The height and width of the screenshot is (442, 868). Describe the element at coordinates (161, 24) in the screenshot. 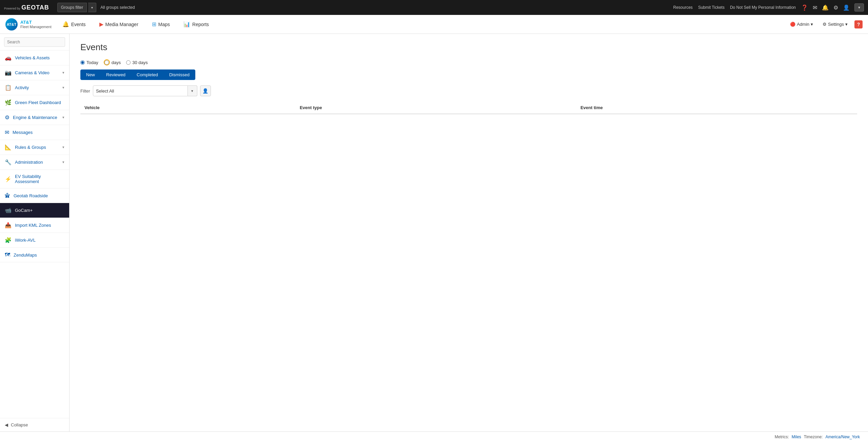

I see `nav-maps: ⊞ Maps` at that location.